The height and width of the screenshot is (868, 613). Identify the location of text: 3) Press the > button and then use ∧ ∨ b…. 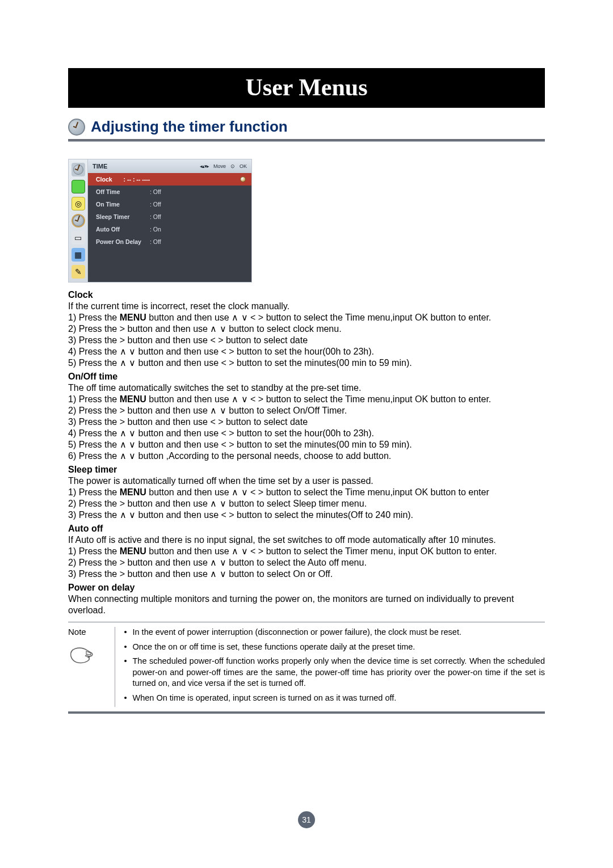
(306, 574).